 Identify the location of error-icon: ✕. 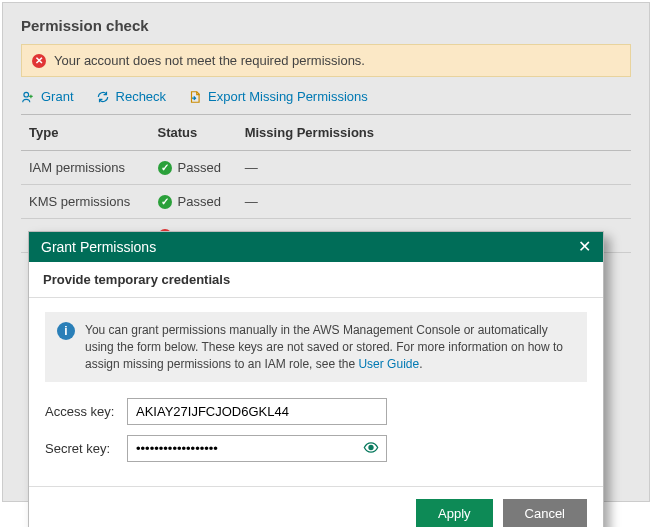
(39, 61).